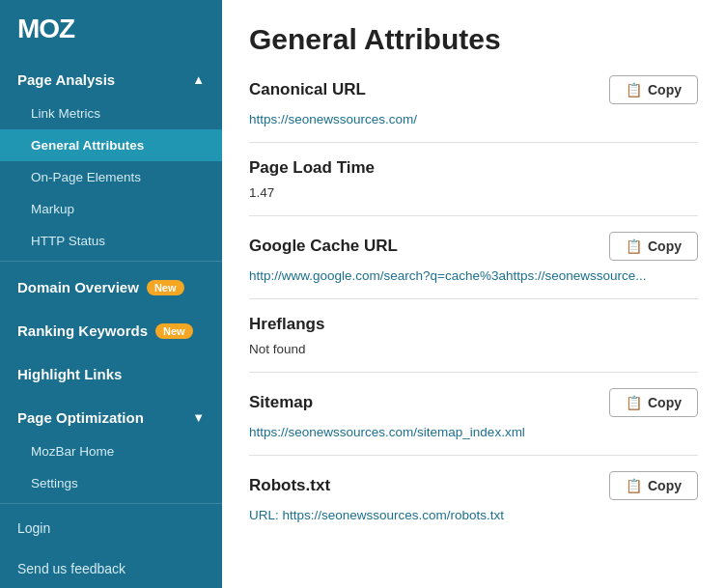  I want to click on attr-canonical-url-header: Canonical URL 📋 Copy, so click(473, 90).